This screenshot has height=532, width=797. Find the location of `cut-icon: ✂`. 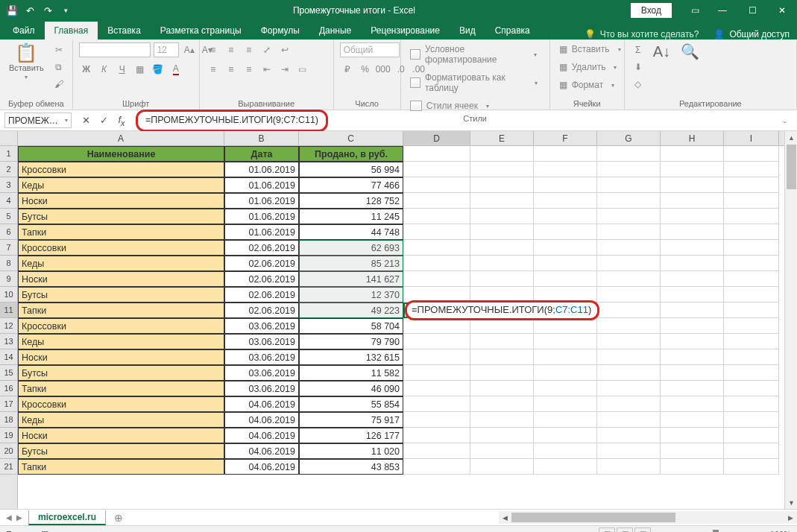

cut-icon: ✂ is located at coordinates (59, 50).